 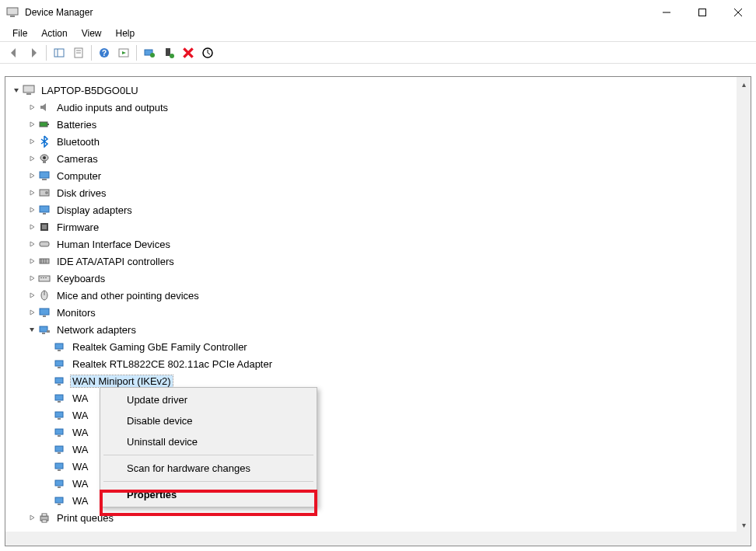 What do you see at coordinates (96, 330) in the screenshot?
I see `tree-item-label: Network adapters` at bounding box center [96, 330].